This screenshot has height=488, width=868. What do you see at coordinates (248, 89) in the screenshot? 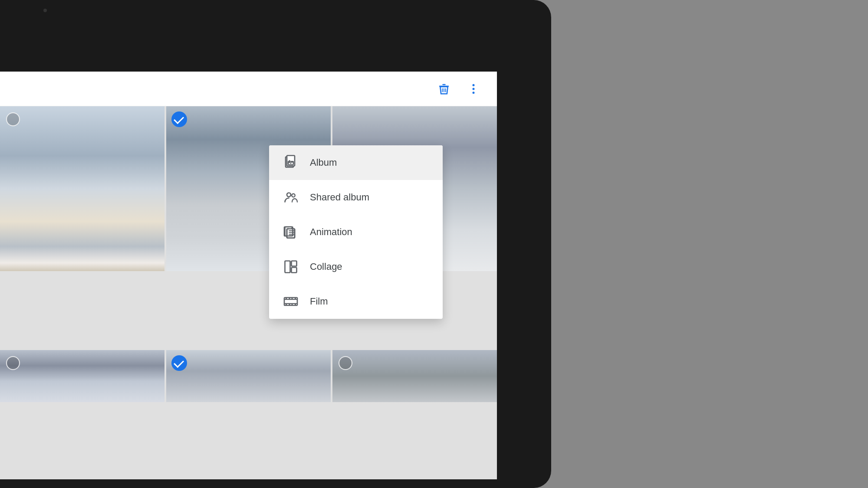
I see `top-bar` at bounding box center [248, 89].